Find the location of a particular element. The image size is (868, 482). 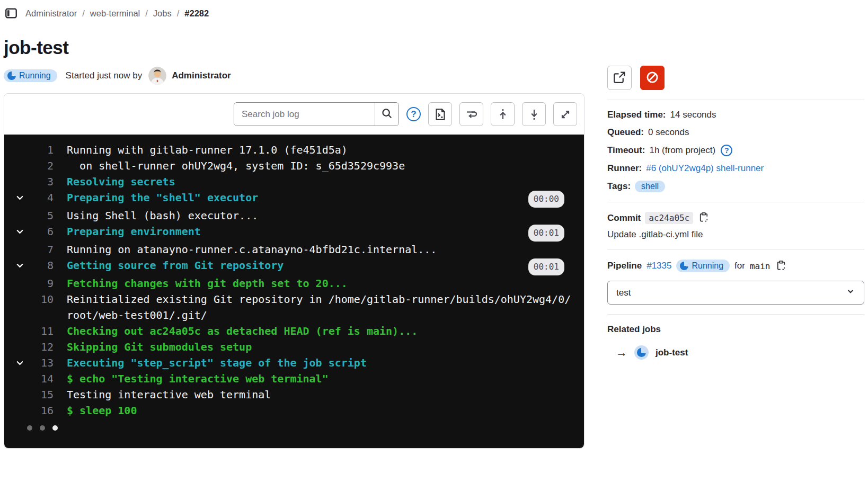

search-input is located at coordinates (304, 114).